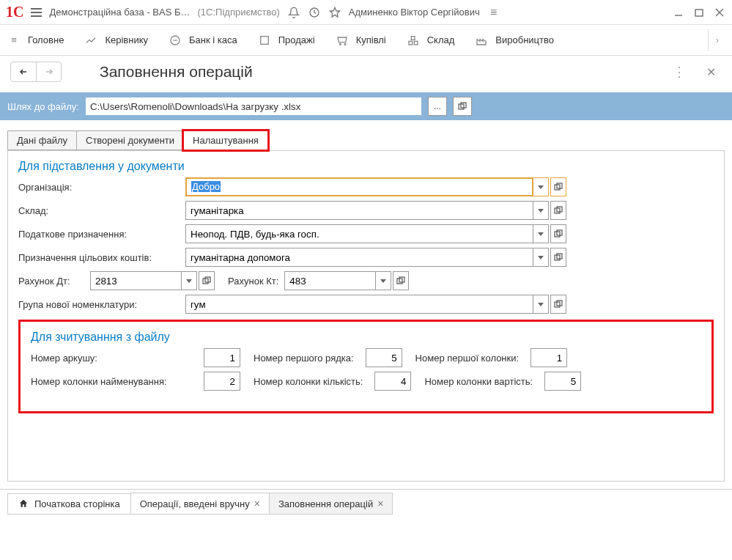 The image size is (732, 560). I want to click on target-funds-label: Призначення цільових коштів:, so click(102, 258).